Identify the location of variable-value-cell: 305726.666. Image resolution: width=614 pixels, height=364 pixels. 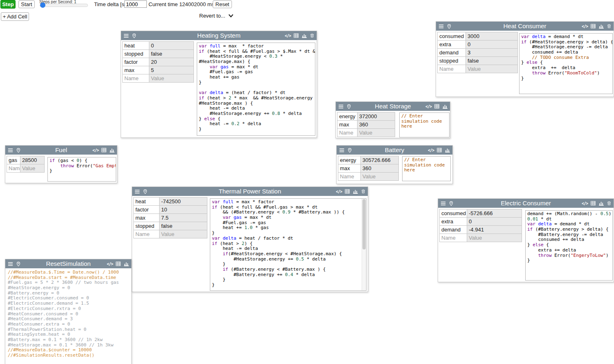
(380, 160).